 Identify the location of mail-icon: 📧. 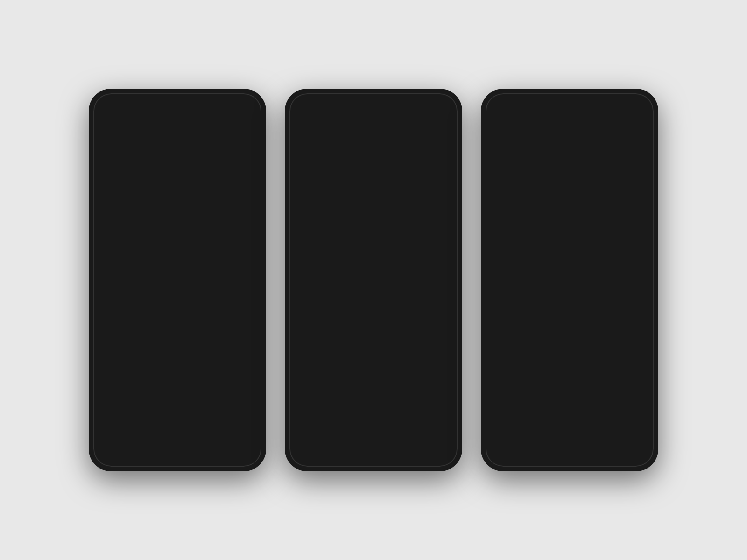
(405, 261).